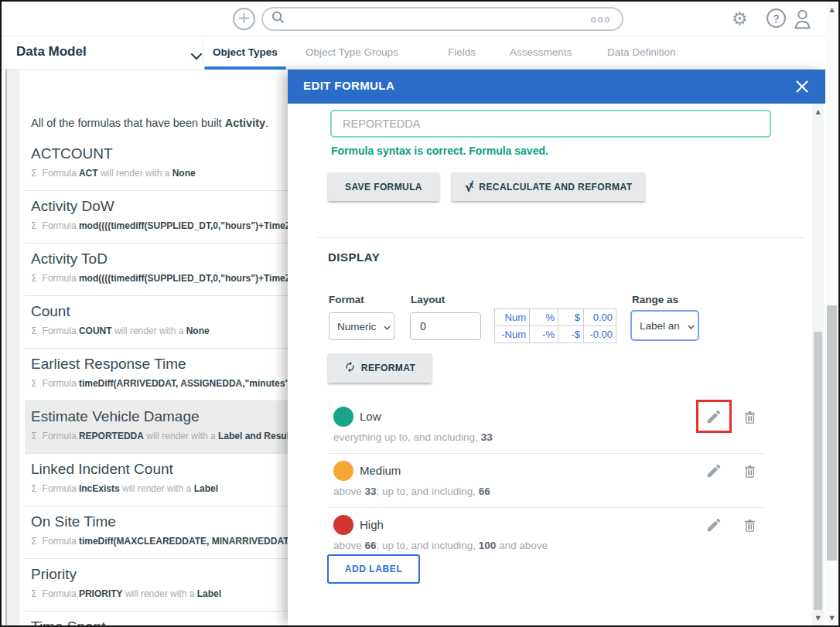 This screenshot has height=627, width=840. What do you see at coordinates (512, 318) in the screenshot?
I see `format-preview-cell: Num` at bounding box center [512, 318].